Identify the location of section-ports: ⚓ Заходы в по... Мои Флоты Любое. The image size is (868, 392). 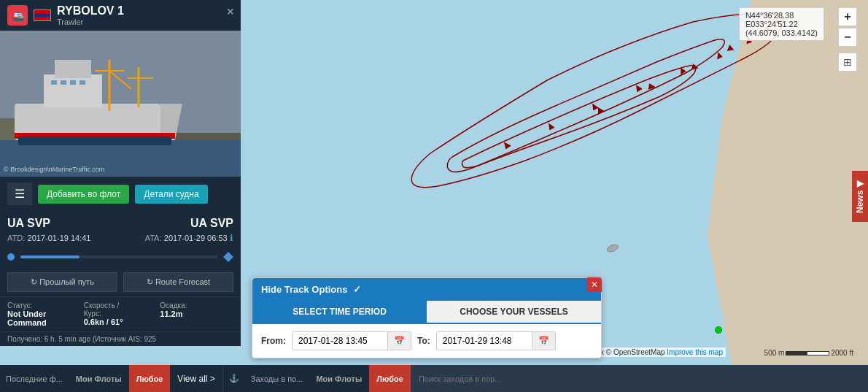
(317, 378).